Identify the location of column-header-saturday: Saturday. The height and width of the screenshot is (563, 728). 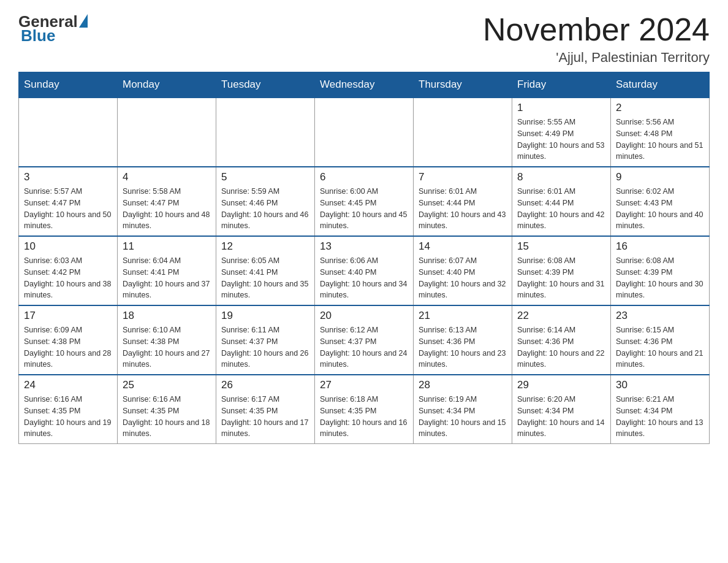
(661, 85).